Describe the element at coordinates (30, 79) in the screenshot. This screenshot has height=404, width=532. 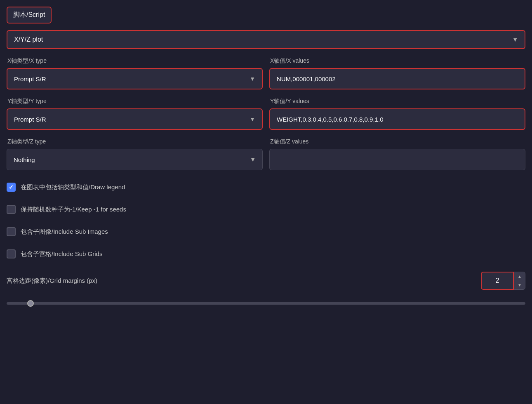
I see `x-type-value: Prompt S/R` at that location.